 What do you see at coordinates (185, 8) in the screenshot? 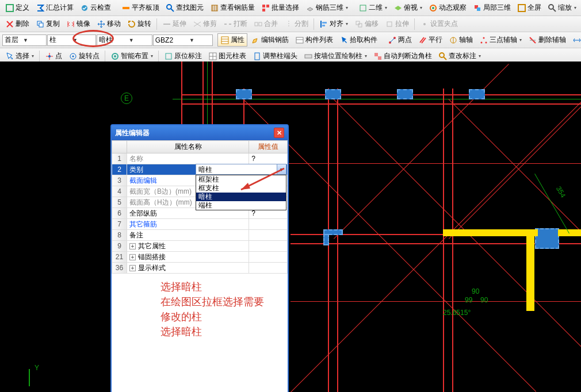
I see `findelem-button: 查找图元` at bounding box center [185, 8].